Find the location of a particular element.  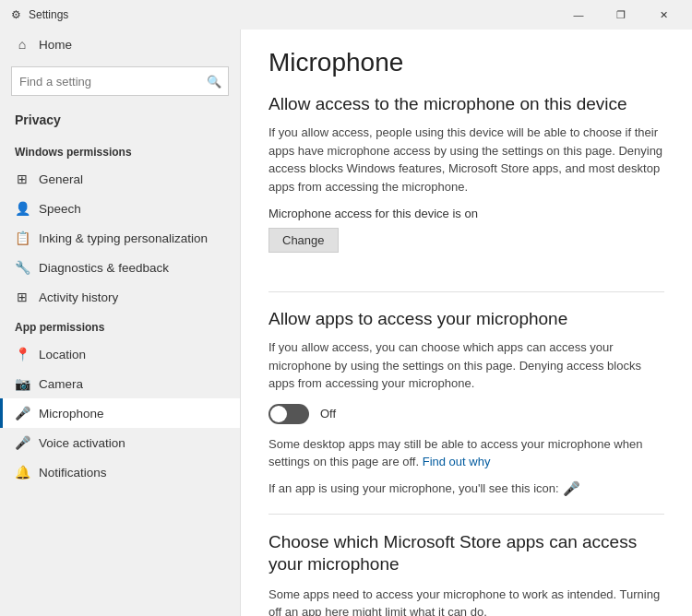

sidebar-item-diagnostics: 🔧 Diagnostics & feedback is located at coordinates (120, 267).